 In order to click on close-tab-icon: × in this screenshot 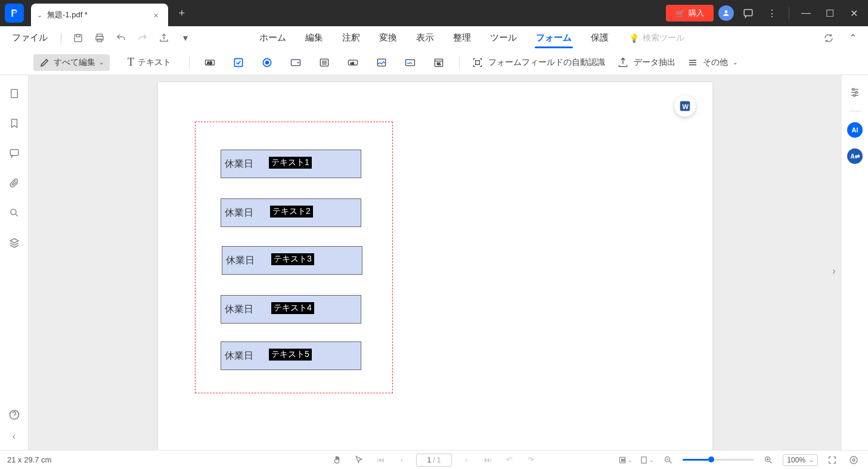, I will do `click(156, 15)`.